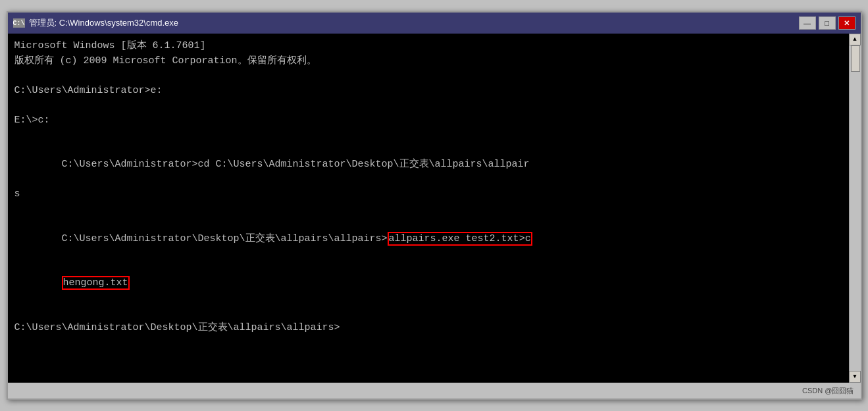  What do you see at coordinates (428, 46) in the screenshot?
I see `terminal-line-1: Microsoft Windows [版本 6.1.7601]` at bounding box center [428, 46].